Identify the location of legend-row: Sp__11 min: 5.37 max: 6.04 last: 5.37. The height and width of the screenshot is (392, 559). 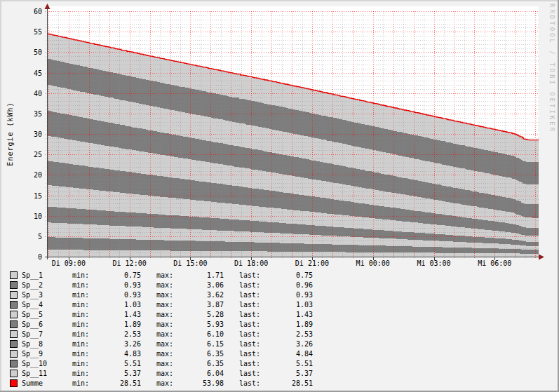
(161, 373).